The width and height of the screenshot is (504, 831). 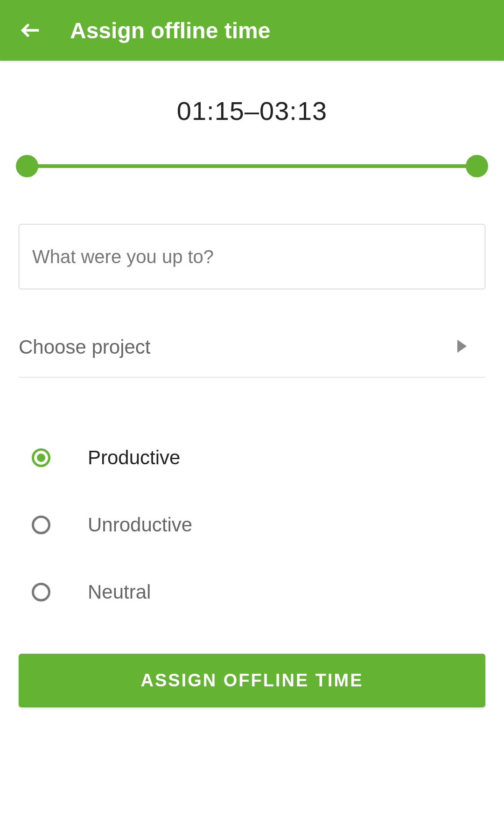 What do you see at coordinates (134, 458) in the screenshot?
I see `radio-label: Productive` at bounding box center [134, 458].